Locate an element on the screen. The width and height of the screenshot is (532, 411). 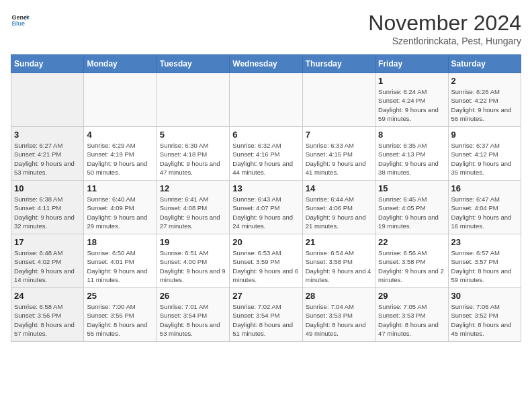
day-number: 30 is located at coordinates (485, 295).